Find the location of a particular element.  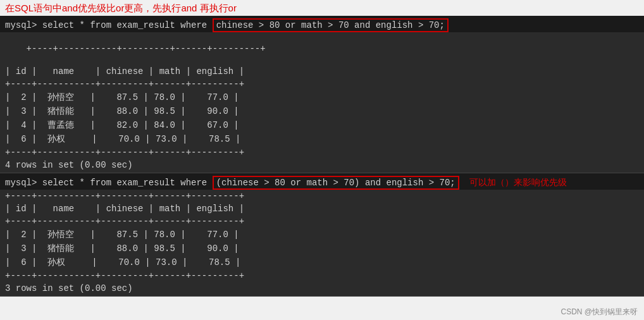

section1-table: +----+-----------+---------+------+-----… is located at coordinates (322, 49).